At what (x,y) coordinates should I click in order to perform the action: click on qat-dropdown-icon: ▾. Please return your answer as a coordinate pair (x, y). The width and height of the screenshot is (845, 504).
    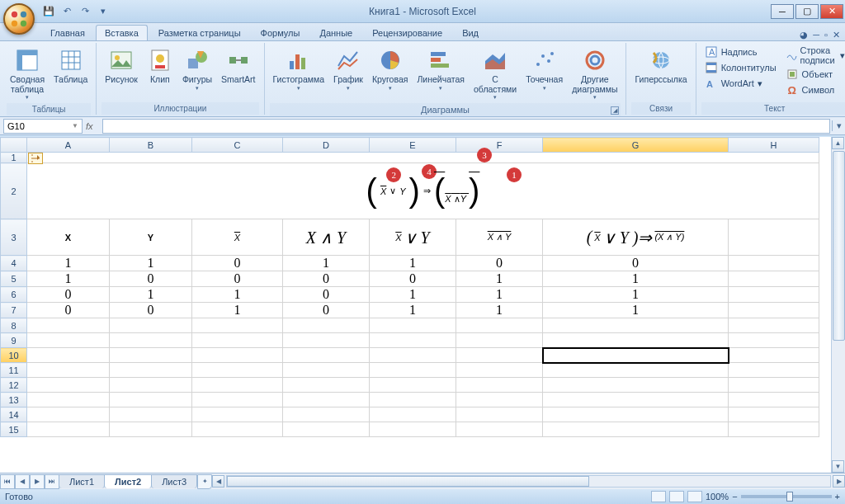
    Looking at the image, I should click on (103, 12).